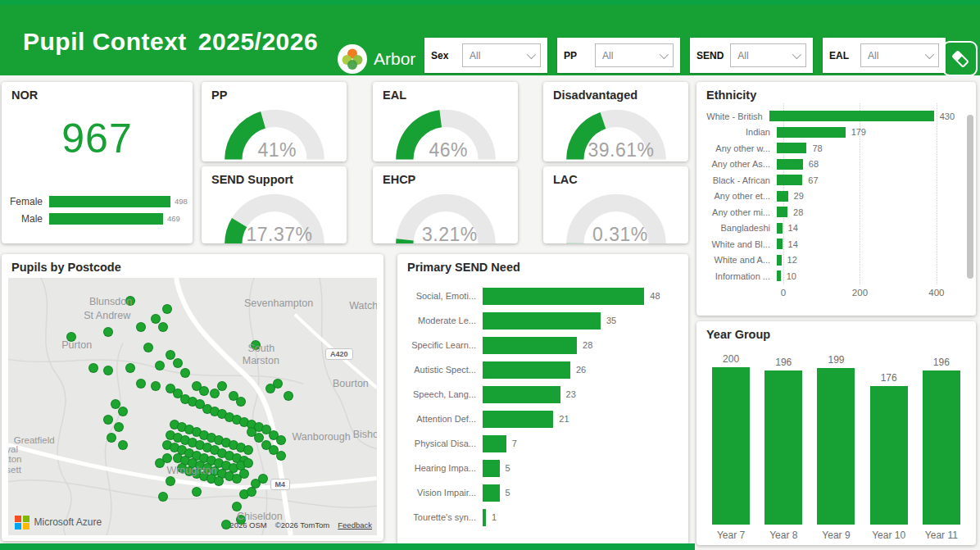  What do you see at coordinates (829, 148) in the screenshot?
I see `bar-row: Any other w...78` at bounding box center [829, 148].